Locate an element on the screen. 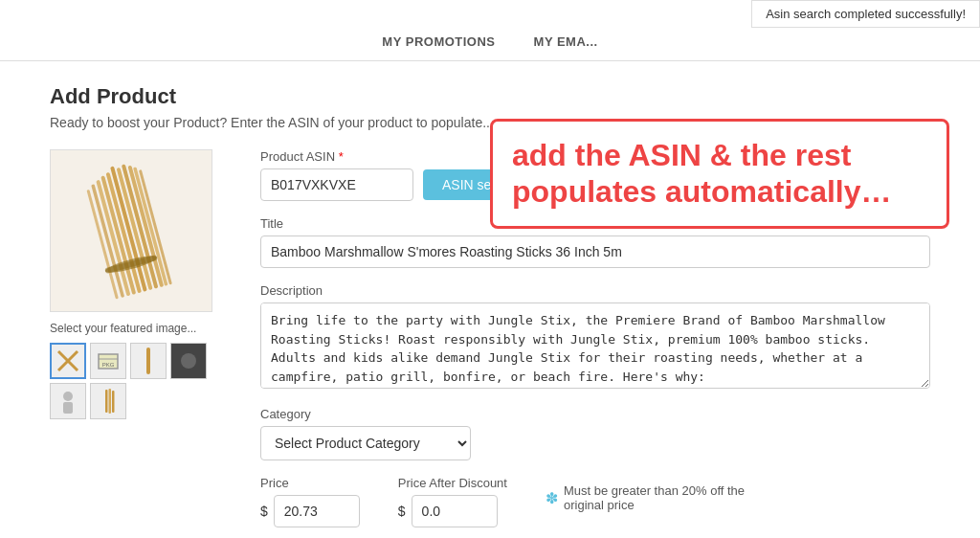 The image size is (980, 538). price-after-group: Price After Discount $ is located at coordinates (453, 502).